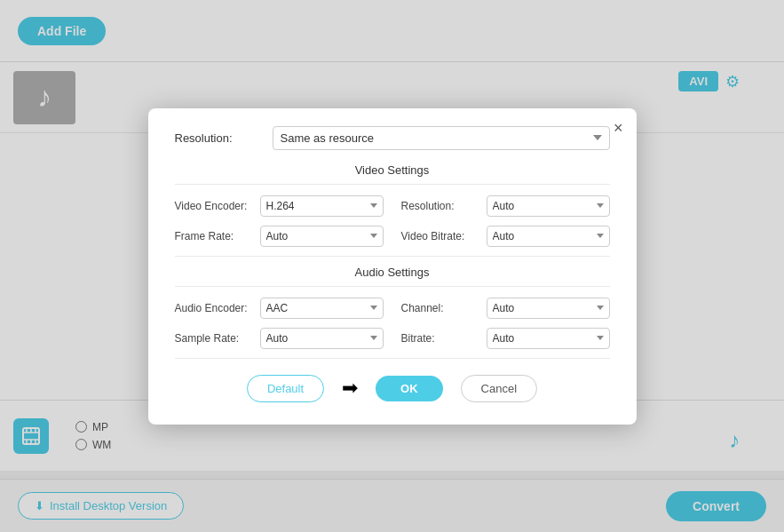  I want to click on channel-item: Channel: Auto Mono Stereo, so click(506, 308).